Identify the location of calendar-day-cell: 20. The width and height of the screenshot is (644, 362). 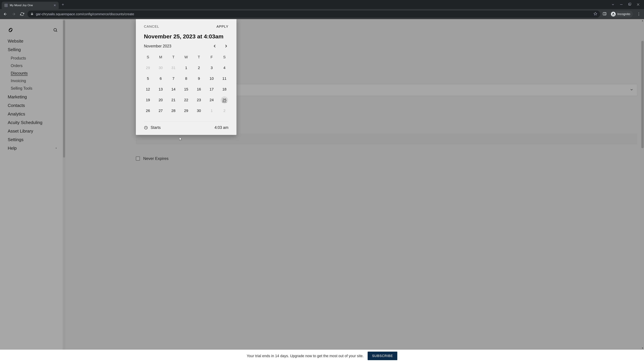
(160, 100).